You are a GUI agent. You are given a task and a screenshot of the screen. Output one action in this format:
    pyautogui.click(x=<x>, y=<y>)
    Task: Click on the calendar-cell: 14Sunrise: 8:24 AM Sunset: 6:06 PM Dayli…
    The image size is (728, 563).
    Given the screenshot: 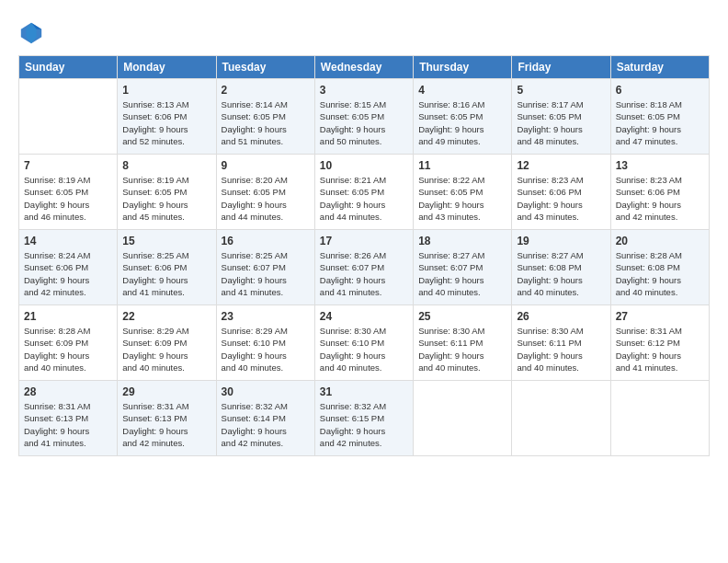 What is the action you would take?
    pyautogui.click(x=68, y=268)
    